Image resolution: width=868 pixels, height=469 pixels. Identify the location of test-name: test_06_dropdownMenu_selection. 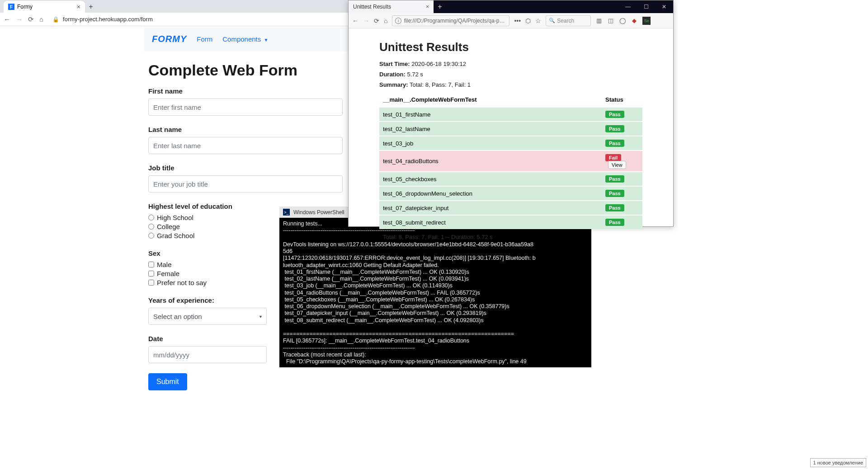
(491, 193).